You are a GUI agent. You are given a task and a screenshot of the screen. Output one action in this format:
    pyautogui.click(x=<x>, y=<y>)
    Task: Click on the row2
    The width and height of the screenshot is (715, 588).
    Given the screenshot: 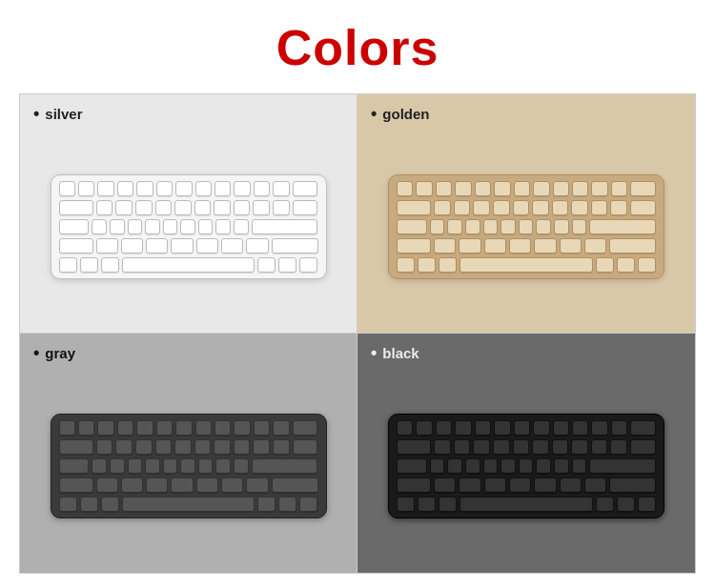 What is the action you would take?
    pyautogui.click(x=189, y=208)
    